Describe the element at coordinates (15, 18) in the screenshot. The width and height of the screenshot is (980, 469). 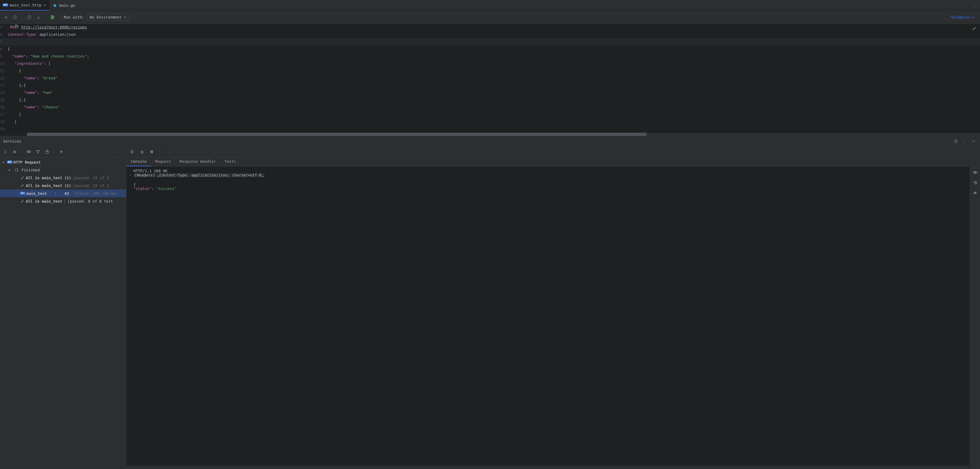
I see `history-icon` at that location.